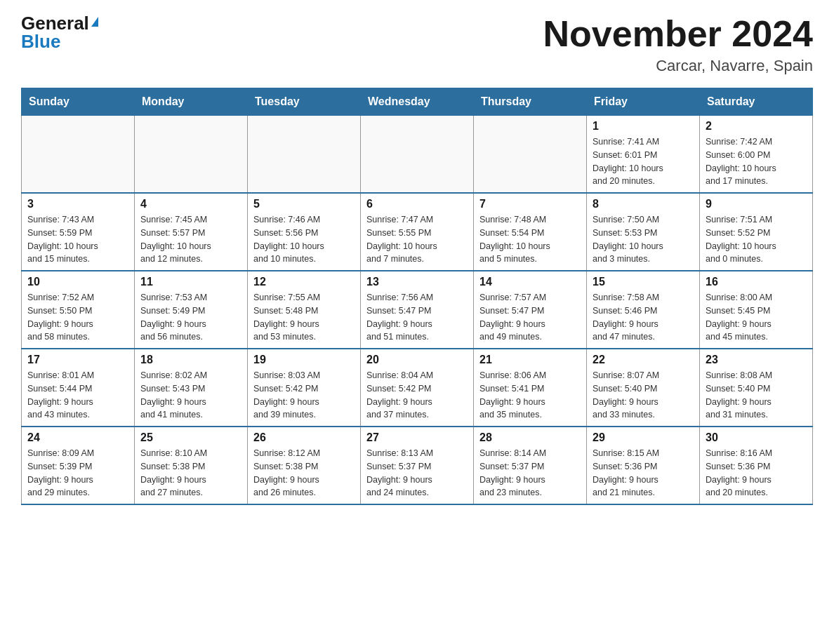  I want to click on calendar-cell: 1Sunrise: 7:41 AM Sunset: 6:01 PM Daylig…, so click(643, 154).